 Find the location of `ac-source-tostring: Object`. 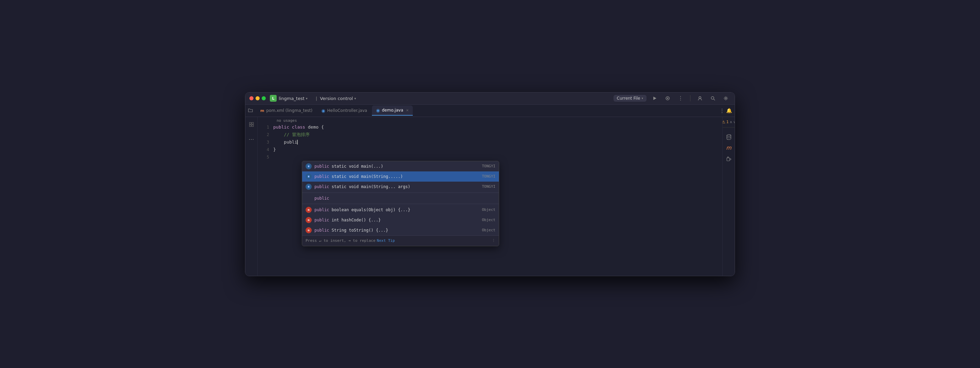

ac-source-tostring: Object is located at coordinates (488, 230).